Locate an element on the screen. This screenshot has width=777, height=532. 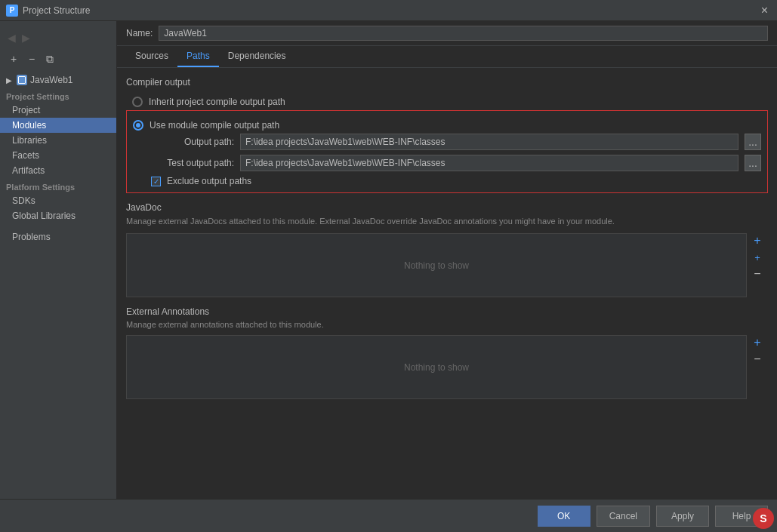
sidebar-item-libraries: Libraries is located at coordinates (58, 140).